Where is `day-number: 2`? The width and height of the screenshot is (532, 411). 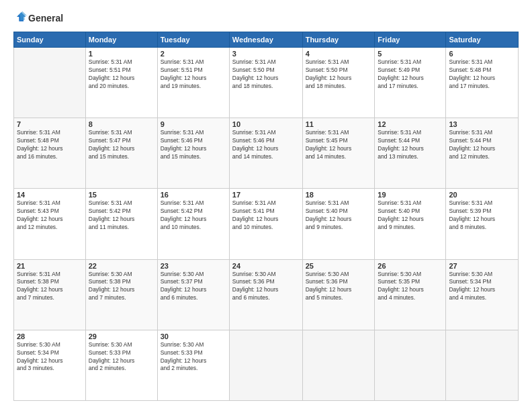 day-number: 2 is located at coordinates (193, 54).